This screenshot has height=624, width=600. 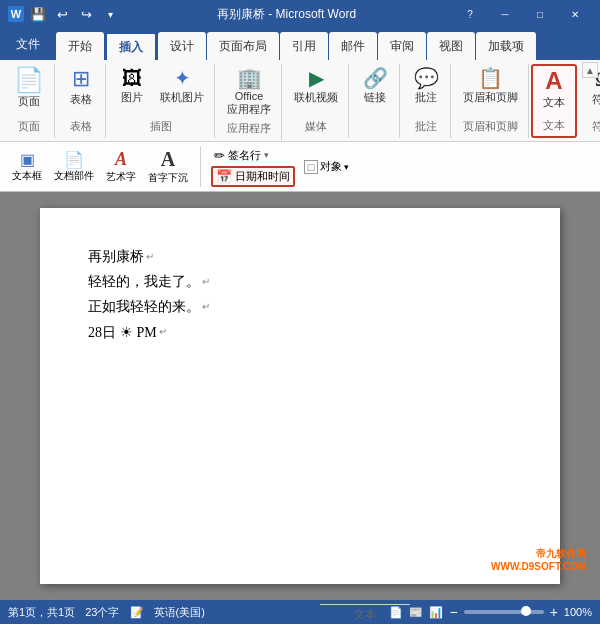 I want to click on btn-text: A 文本, so click(x=554, y=90).